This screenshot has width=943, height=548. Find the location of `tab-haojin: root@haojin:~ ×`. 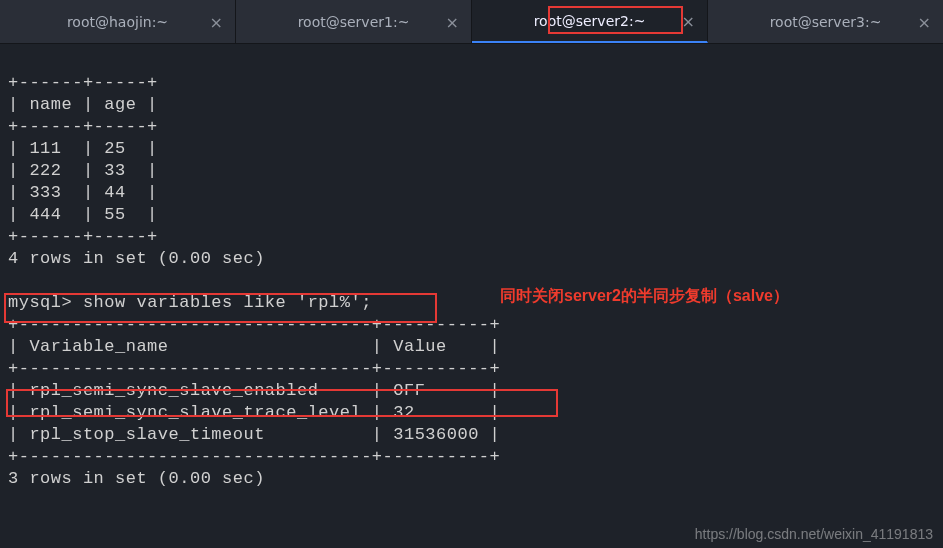

tab-haojin: root@haojin:~ × is located at coordinates (118, 22).